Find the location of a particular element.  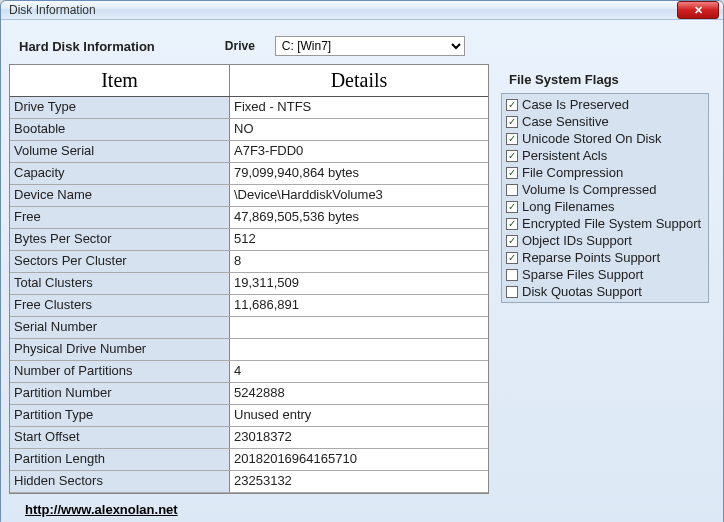

cell-item: Hidden Sectors is located at coordinates (120, 482).